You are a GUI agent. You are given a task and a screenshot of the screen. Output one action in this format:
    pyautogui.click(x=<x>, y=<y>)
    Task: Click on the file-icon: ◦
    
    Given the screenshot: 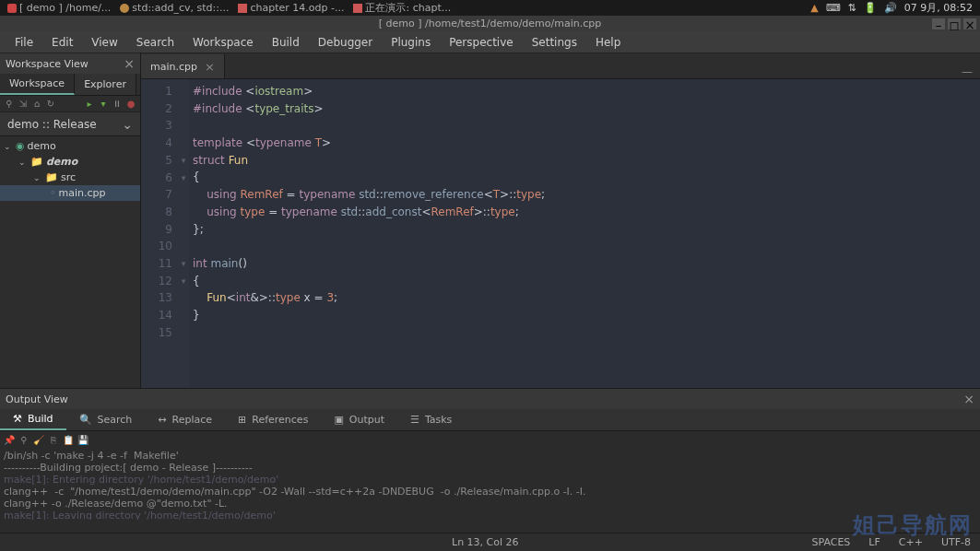 What is the action you would take?
    pyautogui.click(x=53, y=193)
    